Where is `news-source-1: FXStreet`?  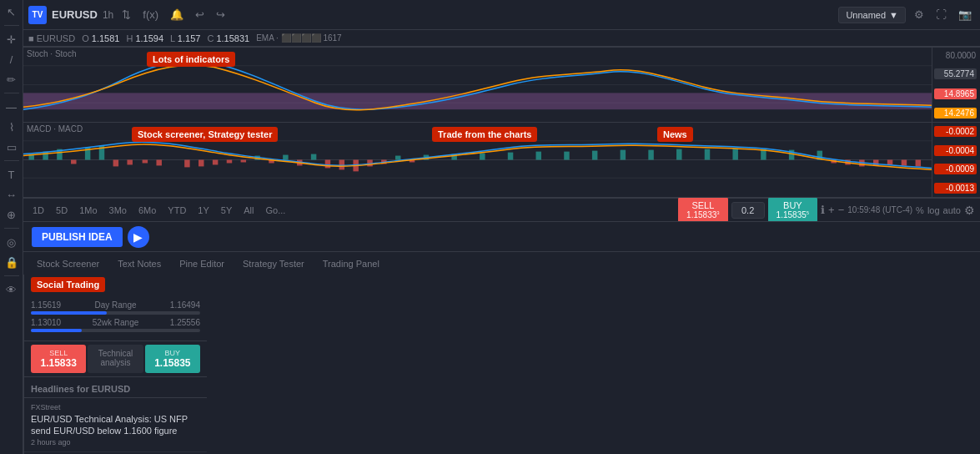 news-source-1: FXStreet is located at coordinates (115, 407).